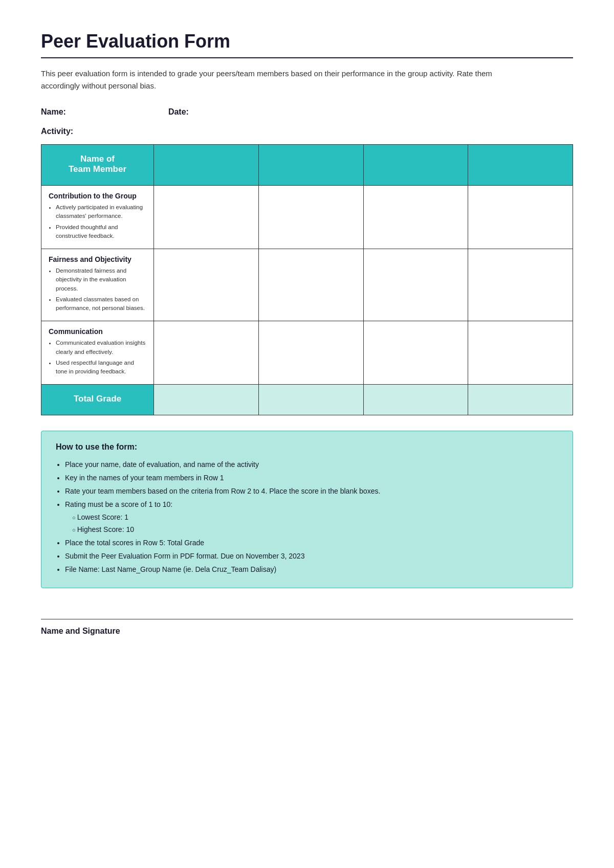 The image size is (614, 868). I want to click on lowest-score: Lowest Score: 1, so click(315, 518).